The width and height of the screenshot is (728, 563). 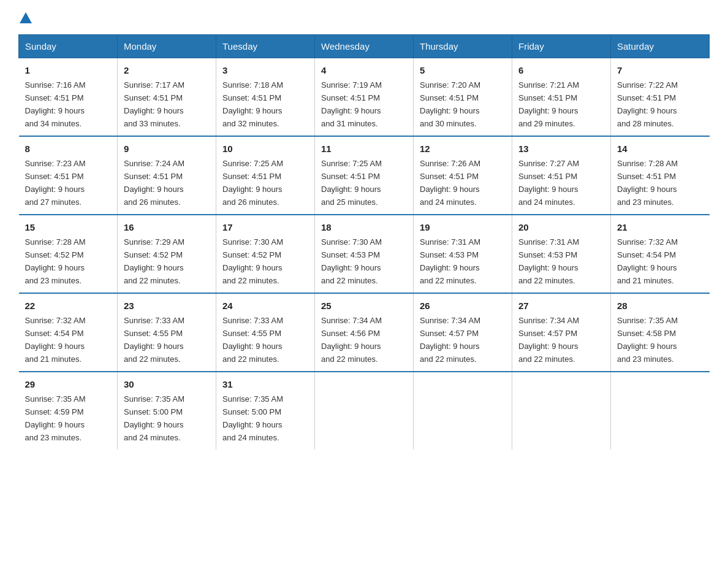 I want to click on day-cell: 4Sunrise: 7:19 AMSunset: 4:51 PMDaylight…, so click(x=364, y=97).